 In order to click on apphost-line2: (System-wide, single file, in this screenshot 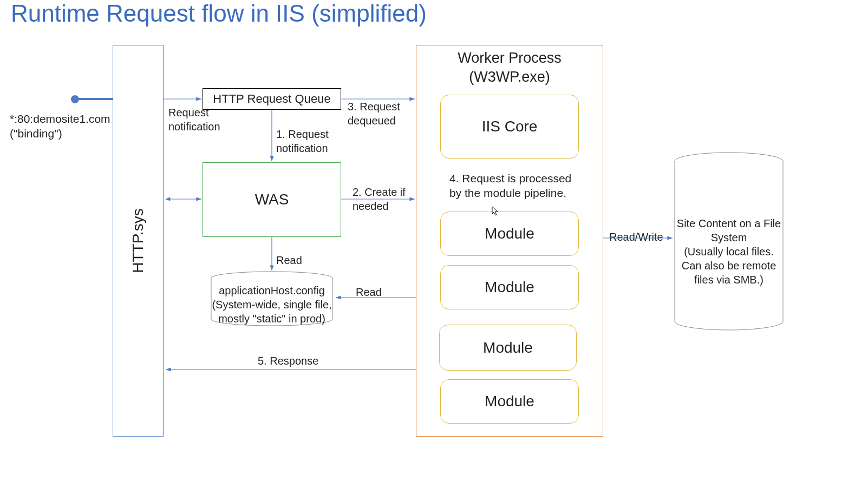, I will do `click(272, 305)`.